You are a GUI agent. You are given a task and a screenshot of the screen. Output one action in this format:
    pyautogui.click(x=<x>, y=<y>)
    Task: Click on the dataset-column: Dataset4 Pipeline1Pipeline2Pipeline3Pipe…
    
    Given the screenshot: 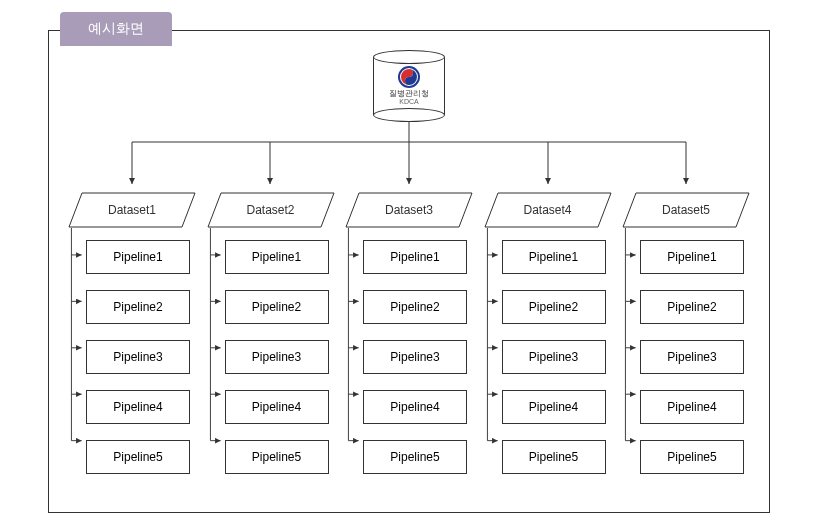 What is the action you would take?
    pyautogui.click(x=548, y=333)
    